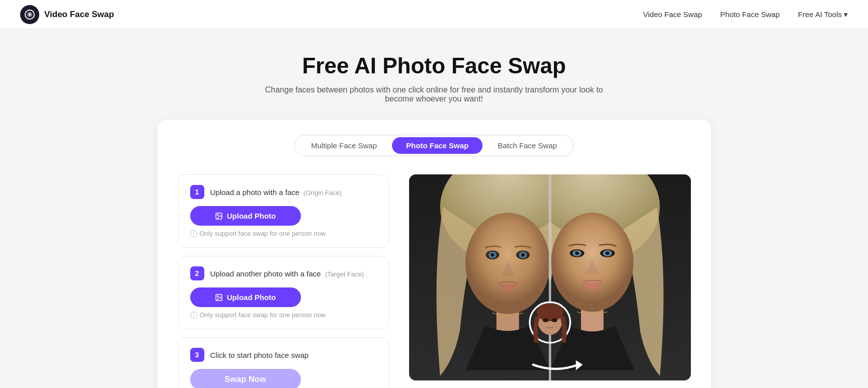 The image size is (868, 388). I want to click on tab-photo-face-swap: Photo Face Swap, so click(437, 146).